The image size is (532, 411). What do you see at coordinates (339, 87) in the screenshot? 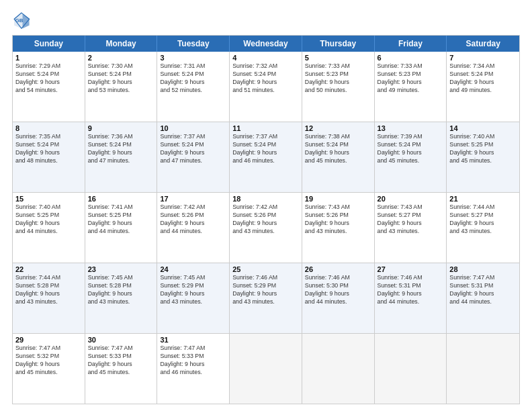
I see `day-cell-5: 5Sunrise: 7:33 AMSunset: 5:23 PMDaylight…` at bounding box center [339, 87].